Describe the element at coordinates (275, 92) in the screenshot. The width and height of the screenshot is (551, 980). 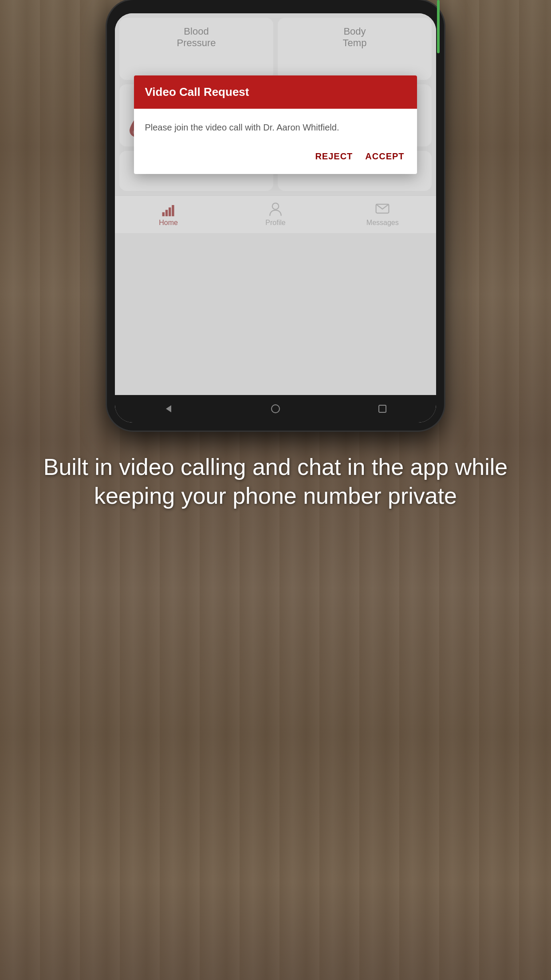
I see `dialog-header: Video Call Request` at that location.